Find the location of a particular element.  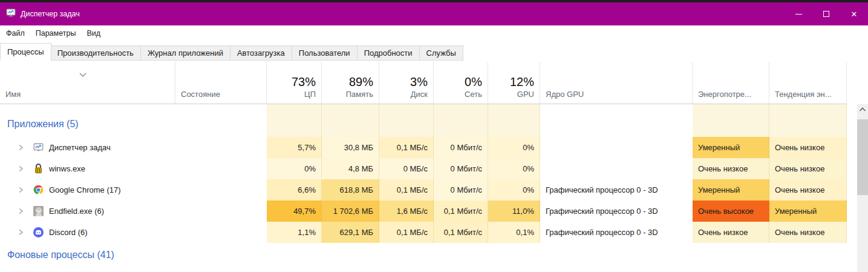

cpu-cell: 5,7% is located at coordinates (294, 148).